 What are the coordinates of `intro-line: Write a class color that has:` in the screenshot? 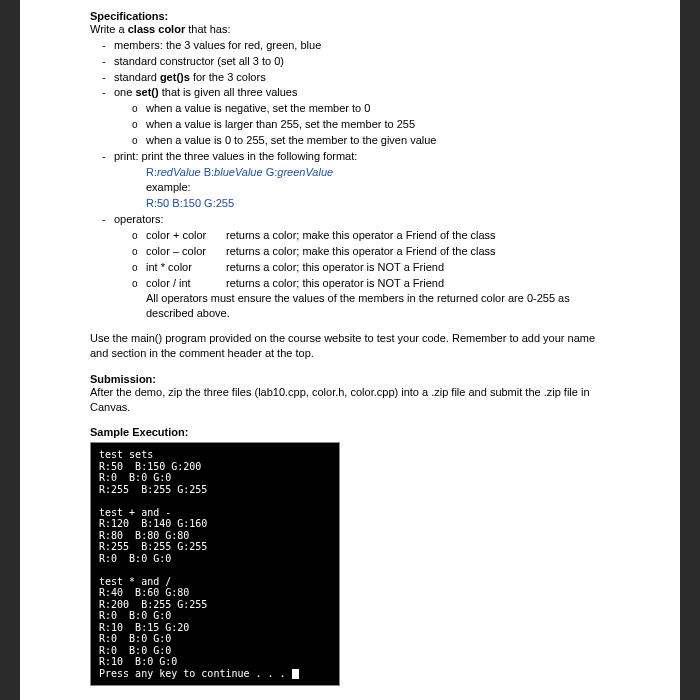 It's located at (350, 30).